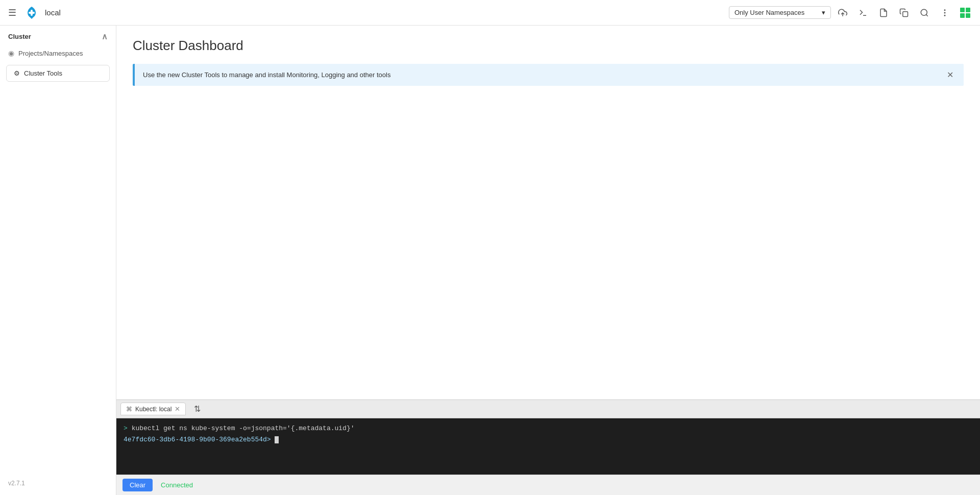 Image resolution: width=980 pixels, height=495 pixels. Describe the element at coordinates (116, 261) in the screenshot. I see `sidebar-resize-handle` at that location.